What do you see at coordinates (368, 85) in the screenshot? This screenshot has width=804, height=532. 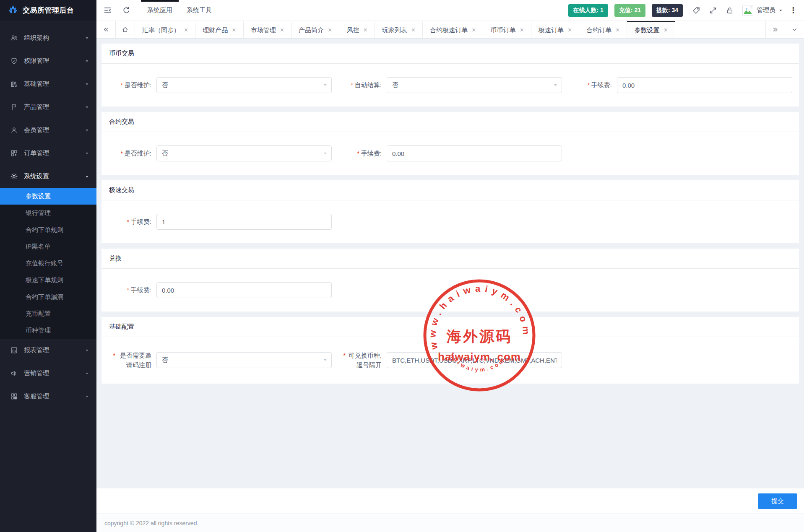 I see `field-label-text: 自动结算:` at bounding box center [368, 85].